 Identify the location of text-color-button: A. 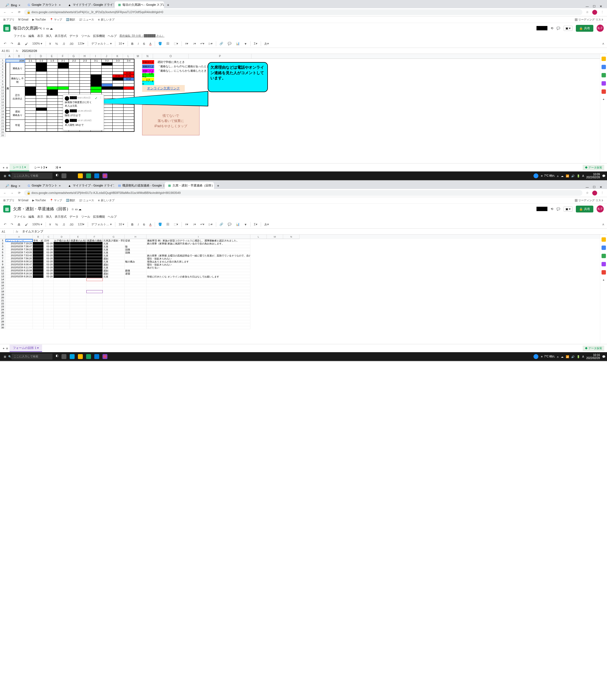
(150, 44).